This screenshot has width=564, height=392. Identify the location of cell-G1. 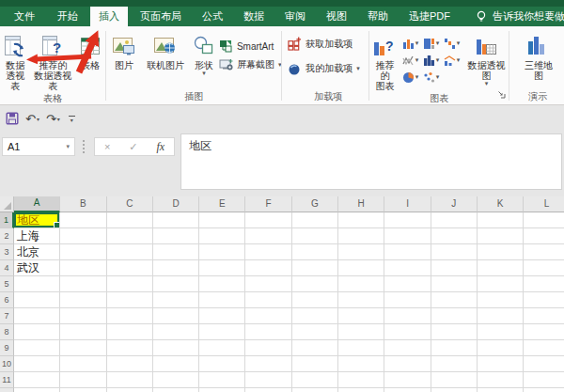
(316, 220).